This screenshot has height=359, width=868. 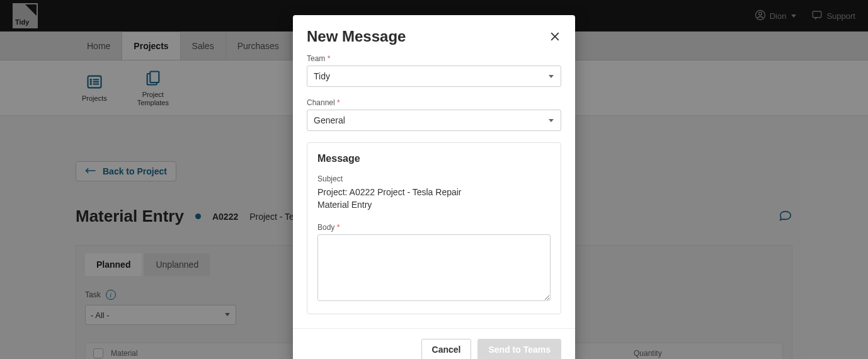 What do you see at coordinates (434, 103) in the screenshot?
I see `channel-label: Channel *` at bounding box center [434, 103].